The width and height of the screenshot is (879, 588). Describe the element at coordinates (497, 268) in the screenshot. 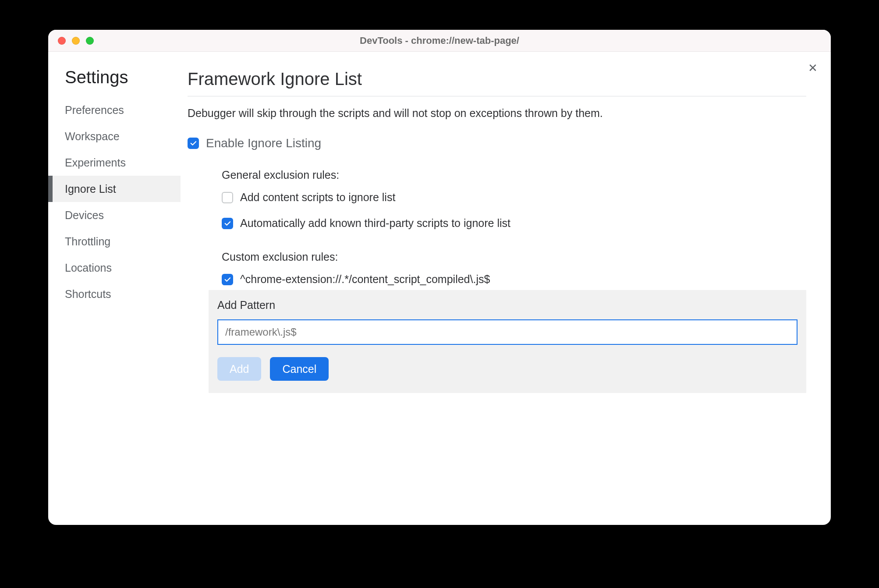

I see `custom-rules-section: Custom exclusion rules: ^chrome-extensio…` at that location.